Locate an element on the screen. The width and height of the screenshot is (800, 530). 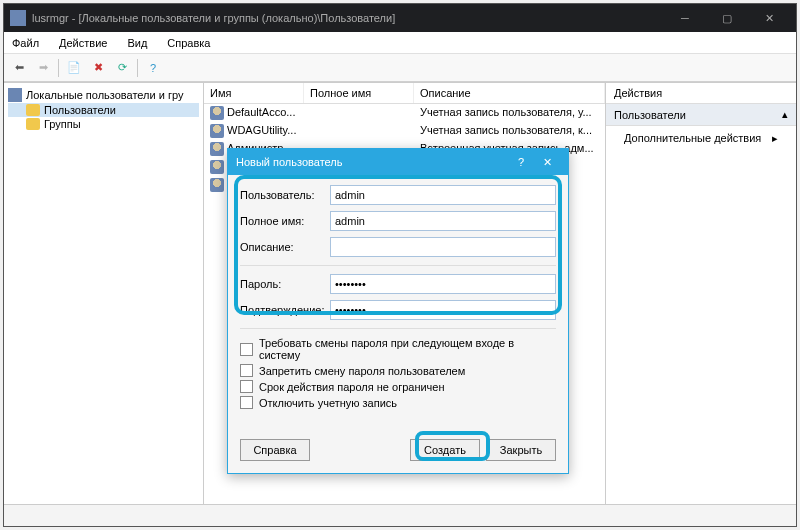
chk-require-change: Требовать смены пароля при следующем вхо… is located at coordinates (398, 349).